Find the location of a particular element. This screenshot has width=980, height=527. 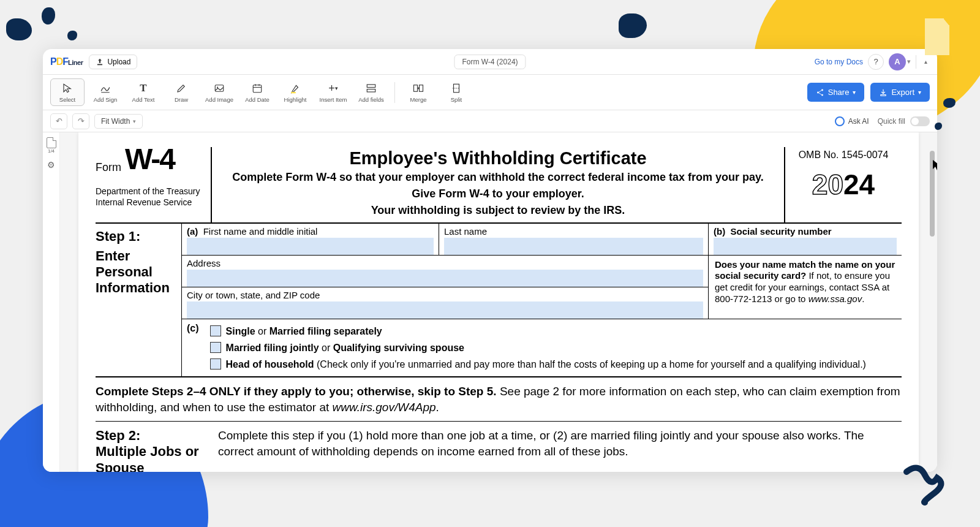

toolbar: Select Add Sign T Add Text Draw Add Imag… is located at coordinates (490, 93).